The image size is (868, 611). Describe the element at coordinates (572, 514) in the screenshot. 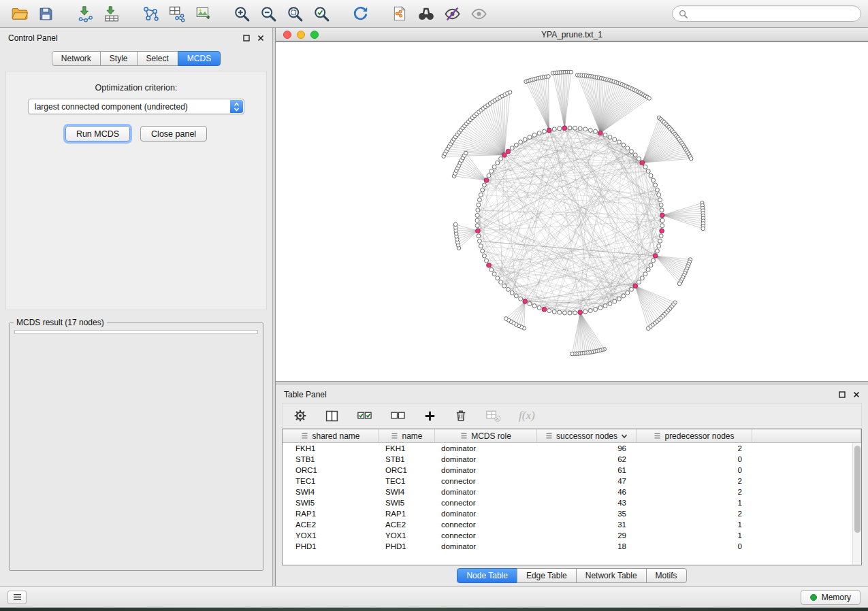

I see `table-row: RAP1RAP1dominator352` at that location.